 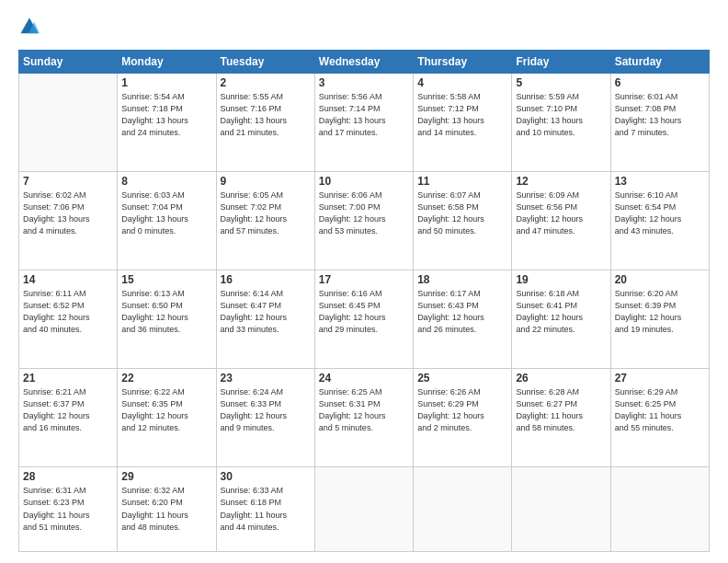 I want to click on calendar-cell: 7Sunrise: 6:02 AMSunset: 7:06 PMDaylight…, so click(x=68, y=221).